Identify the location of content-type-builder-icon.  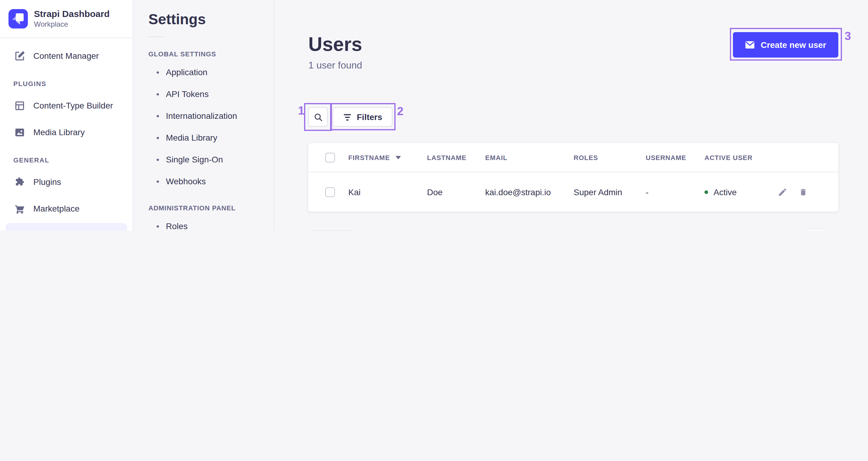
(20, 106).